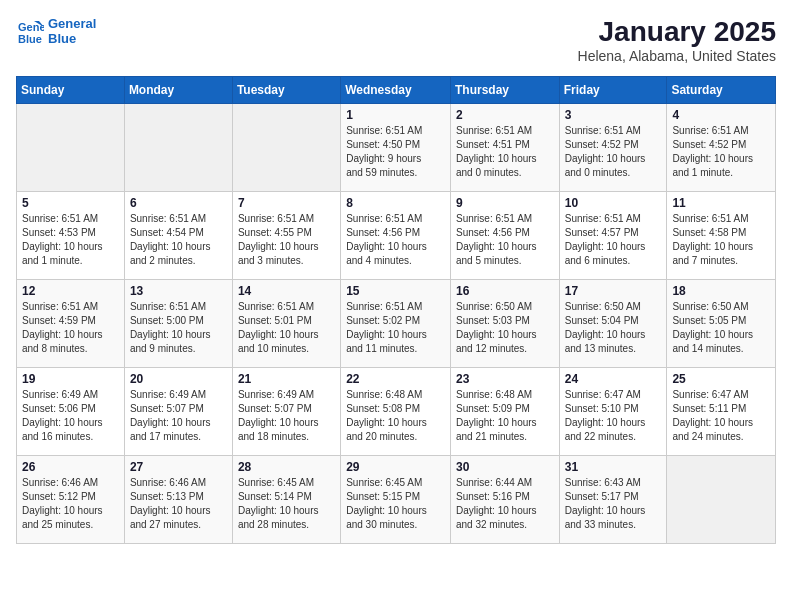 Image resolution: width=792 pixels, height=612 pixels. What do you see at coordinates (614, 291) in the screenshot?
I see `day-number: 17` at bounding box center [614, 291].